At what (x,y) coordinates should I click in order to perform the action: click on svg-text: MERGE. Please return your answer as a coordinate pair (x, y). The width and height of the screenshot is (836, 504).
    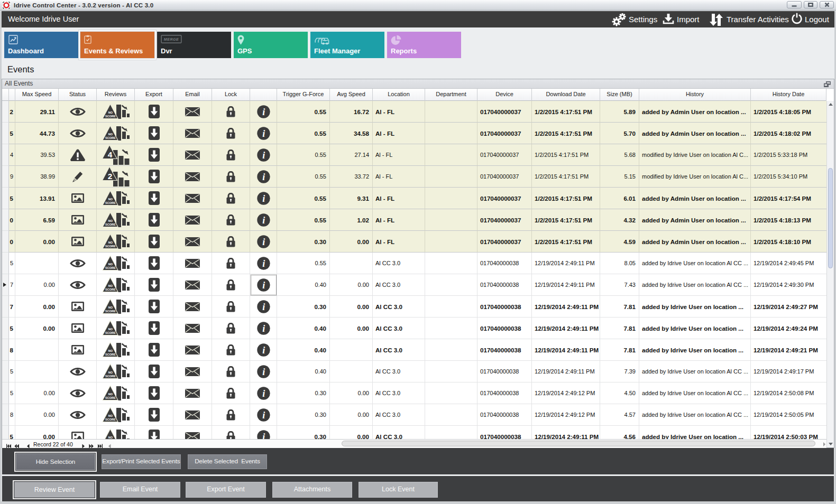
    Looking at the image, I should click on (171, 40).